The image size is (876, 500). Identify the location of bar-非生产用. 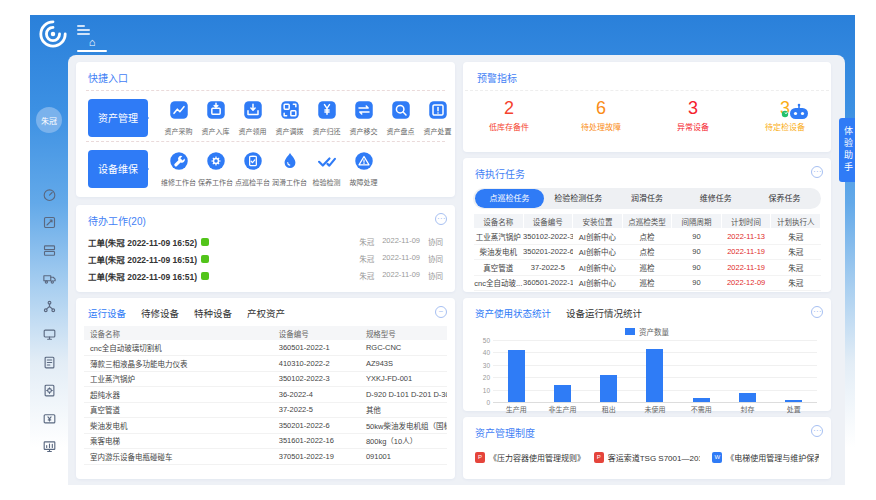
(562, 394).